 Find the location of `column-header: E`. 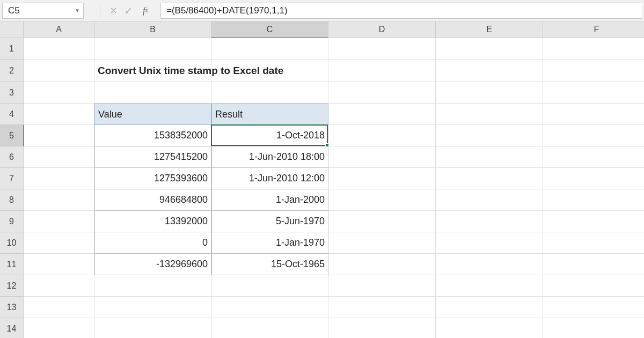

column-header: E is located at coordinates (489, 30).